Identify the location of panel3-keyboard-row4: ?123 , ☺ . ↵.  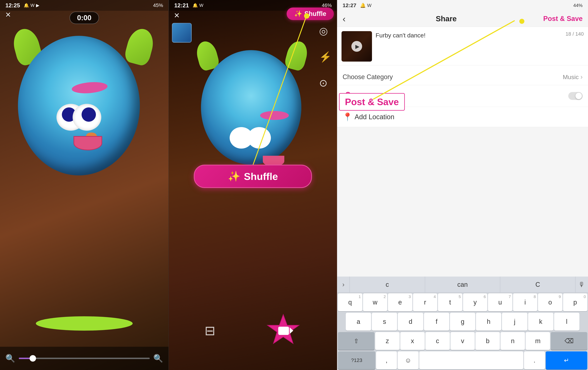
(462, 360).